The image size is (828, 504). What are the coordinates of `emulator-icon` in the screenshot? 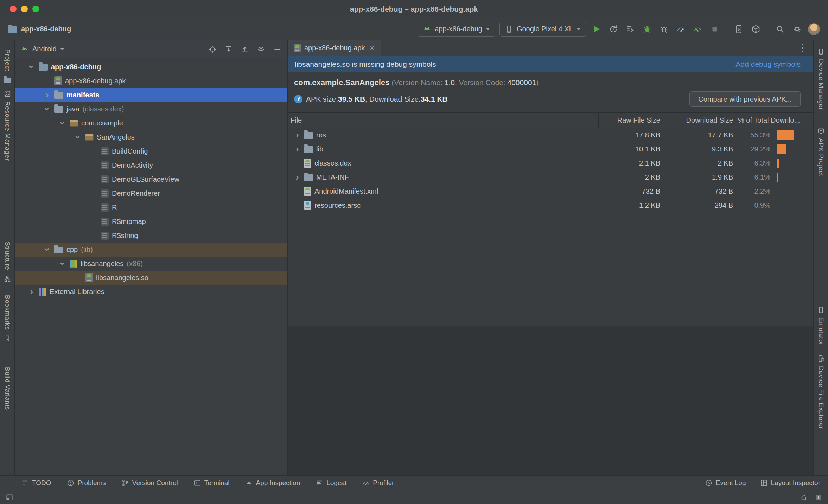 It's located at (821, 310).